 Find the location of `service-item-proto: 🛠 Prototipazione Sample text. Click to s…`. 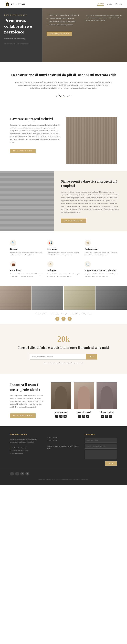

service-item-proto: 🛠 Prototipazione Sample text. Click to s… is located at coordinates (101, 248).